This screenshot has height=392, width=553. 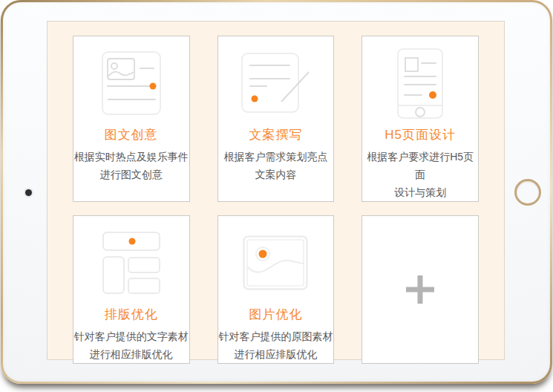 What do you see at coordinates (276, 290) in the screenshot?
I see `service-card-picture: 图片优化 针对客户提供的原图素材 进行相应排版优化` at bounding box center [276, 290].